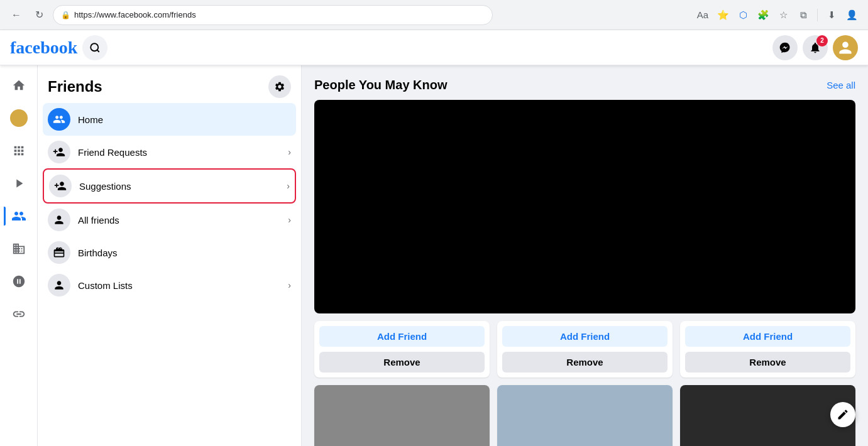 This screenshot has width=868, height=446. I want to click on sidebar-item-home, so click(19, 85).